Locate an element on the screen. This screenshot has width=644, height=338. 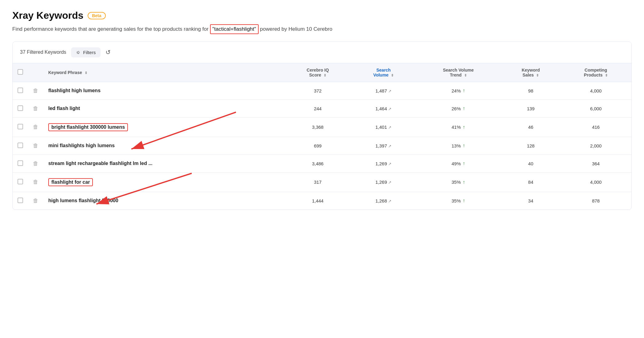
search-volume-label: SearchVolume is located at coordinates (382, 73).